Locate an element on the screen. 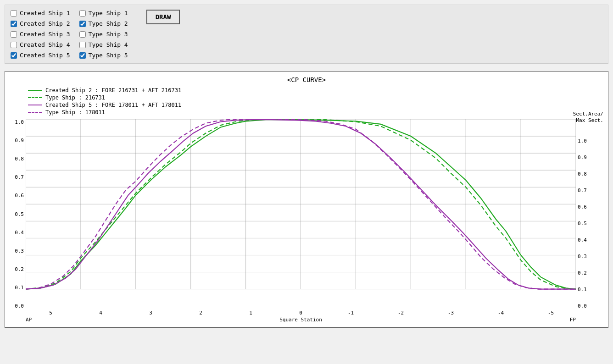  type-ship-1-item: Type Ship 1 is located at coordinates (104, 13).